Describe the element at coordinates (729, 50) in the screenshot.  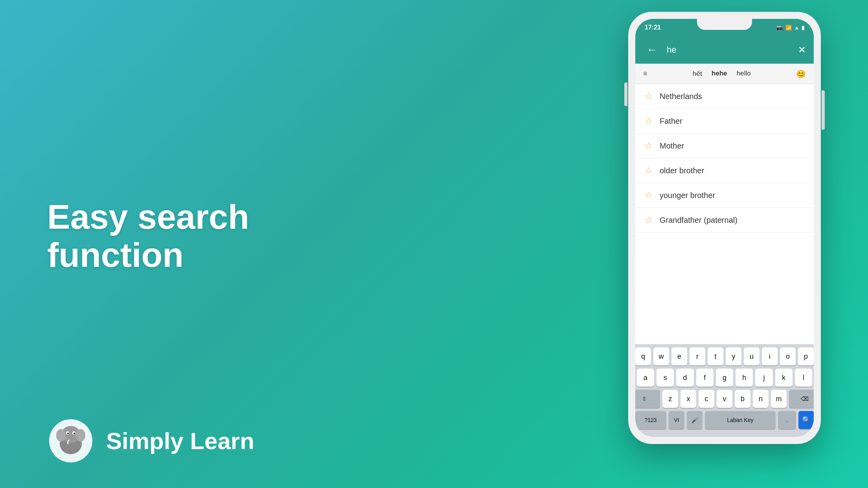
I see `search-input` at that location.